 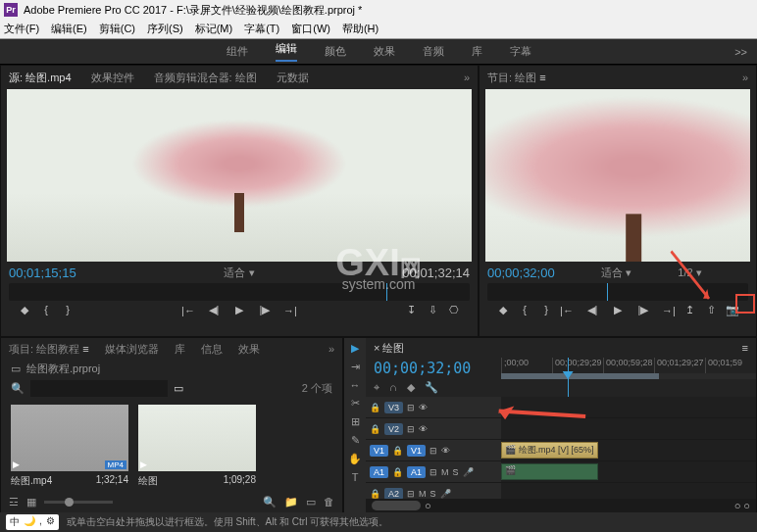 What do you see at coordinates (46, 310) in the screenshot?
I see `mark-in-icon: {` at bounding box center [46, 310].